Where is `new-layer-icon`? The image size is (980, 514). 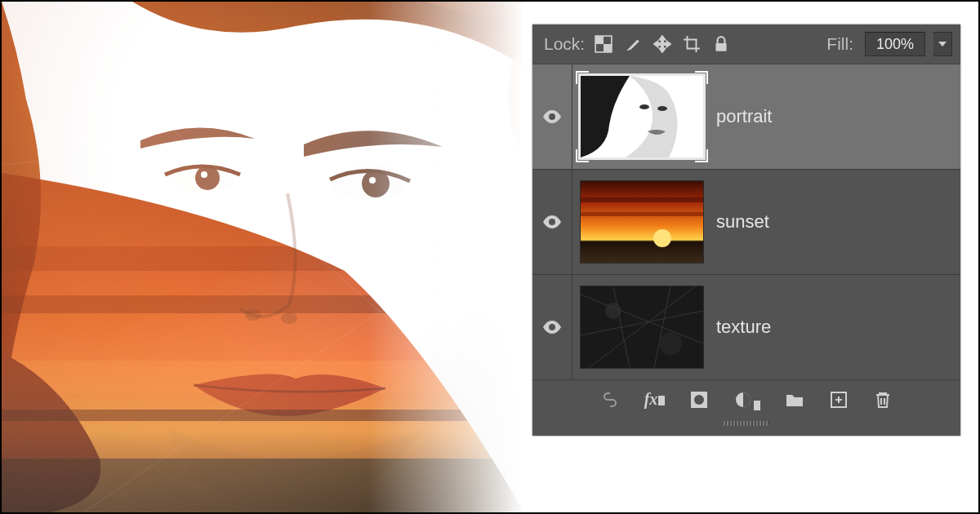
new-layer-icon is located at coordinates (839, 400).